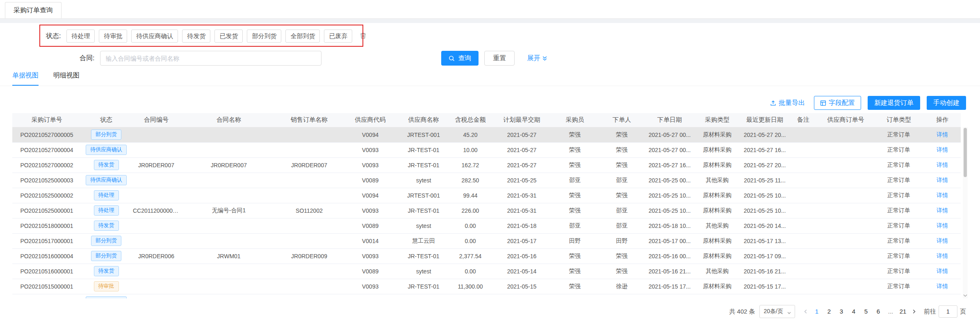 The height and width of the screenshot is (323, 980). What do you see at coordinates (495, 58) in the screenshot?
I see `filter-actions: 查询 重置 展开` at bounding box center [495, 58].